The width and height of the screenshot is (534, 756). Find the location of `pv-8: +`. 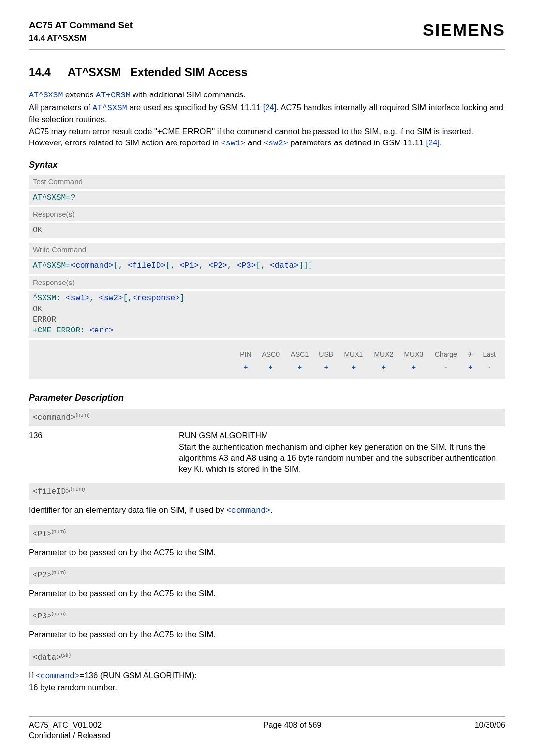

pv-8: + is located at coordinates (471, 367).